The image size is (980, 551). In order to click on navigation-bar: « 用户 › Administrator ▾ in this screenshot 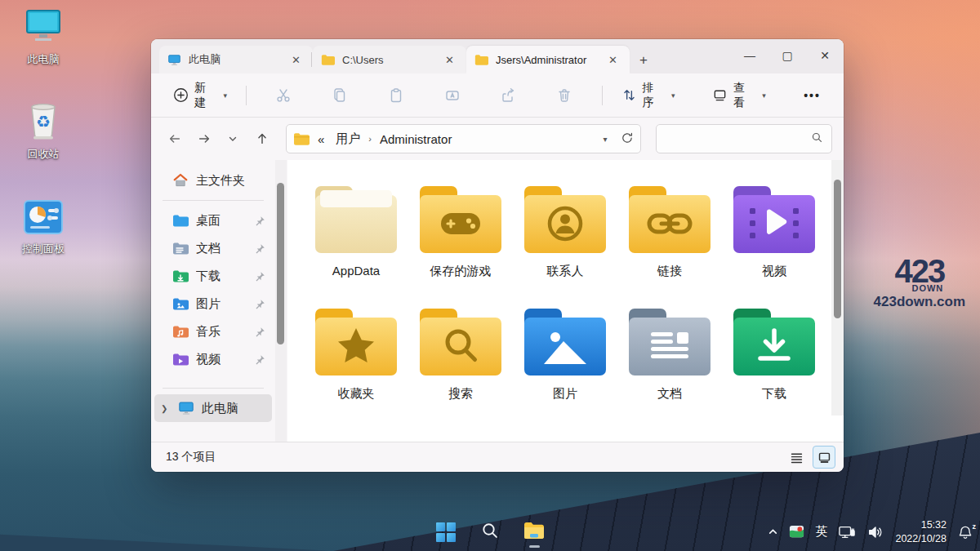, I will do `click(497, 139)`.